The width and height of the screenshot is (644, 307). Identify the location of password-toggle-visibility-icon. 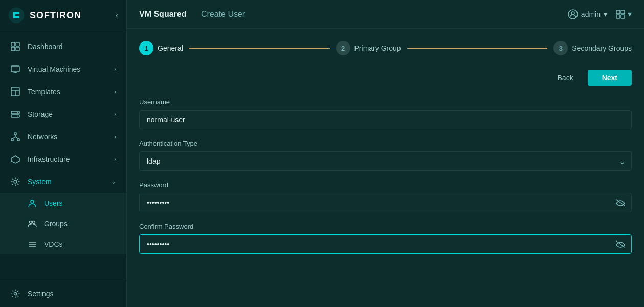
(620, 203).